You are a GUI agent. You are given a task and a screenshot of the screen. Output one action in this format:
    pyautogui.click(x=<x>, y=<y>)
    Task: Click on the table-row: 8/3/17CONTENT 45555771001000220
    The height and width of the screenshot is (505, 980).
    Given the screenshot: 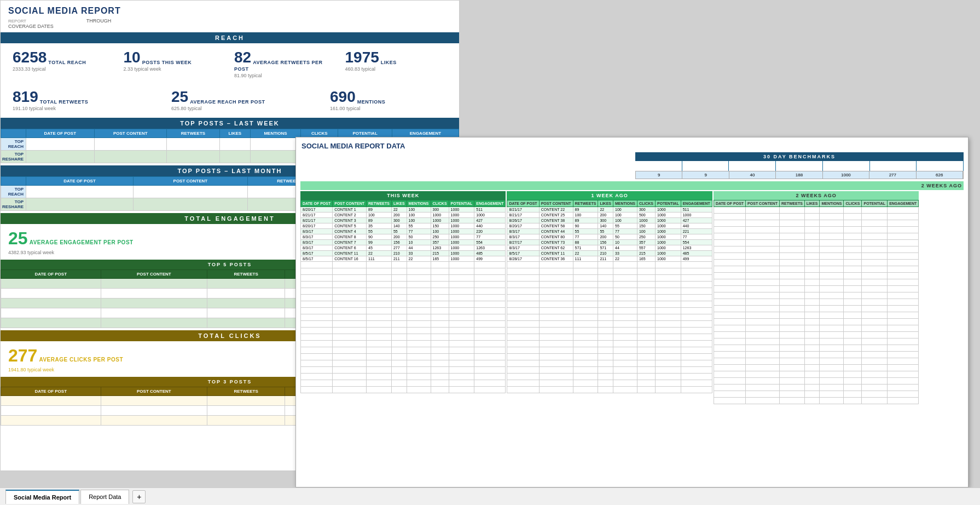 What is the action you would take?
    pyautogui.click(x=403, y=232)
    